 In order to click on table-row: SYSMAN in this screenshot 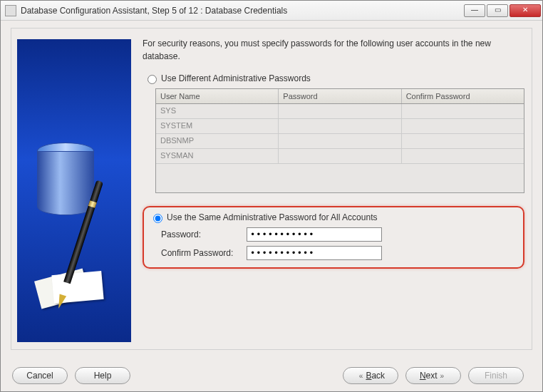, I will do `click(340, 157)`.